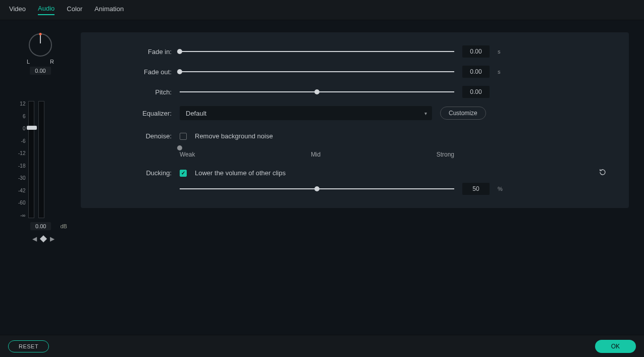 This screenshot has height=357, width=644. Describe the element at coordinates (22, 116) in the screenshot. I see `meter-tick: 6` at that location.